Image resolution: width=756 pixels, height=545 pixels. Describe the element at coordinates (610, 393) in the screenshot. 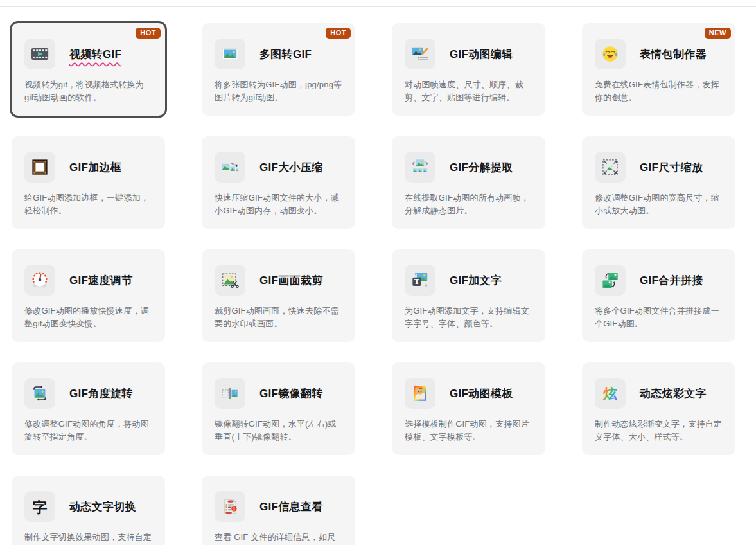

I see `svg-text: 炫` at that location.